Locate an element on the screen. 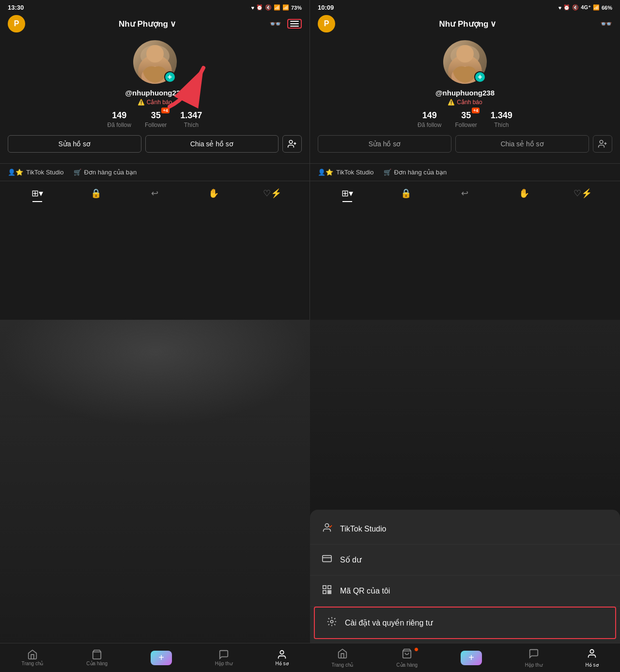  battery-text: 73% is located at coordinates (296, 8).